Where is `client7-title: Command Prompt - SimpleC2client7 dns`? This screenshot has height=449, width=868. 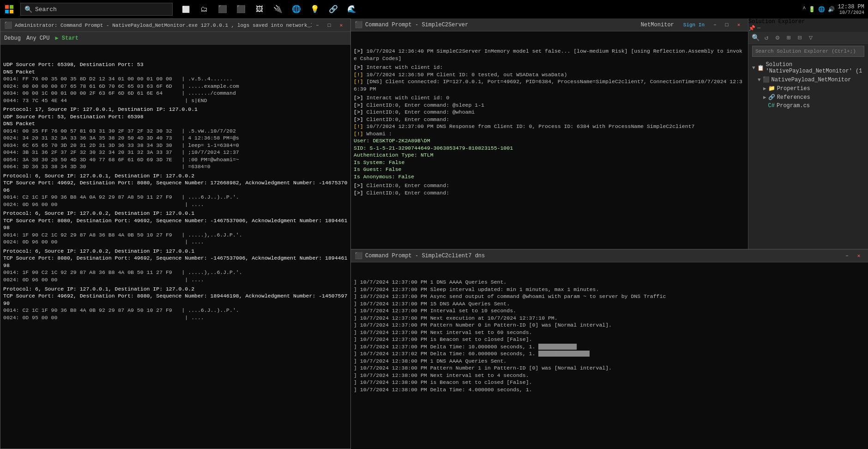
client7-title: Command Prompt - SimpleC2client7 dns is located at coordinates (603, 256).